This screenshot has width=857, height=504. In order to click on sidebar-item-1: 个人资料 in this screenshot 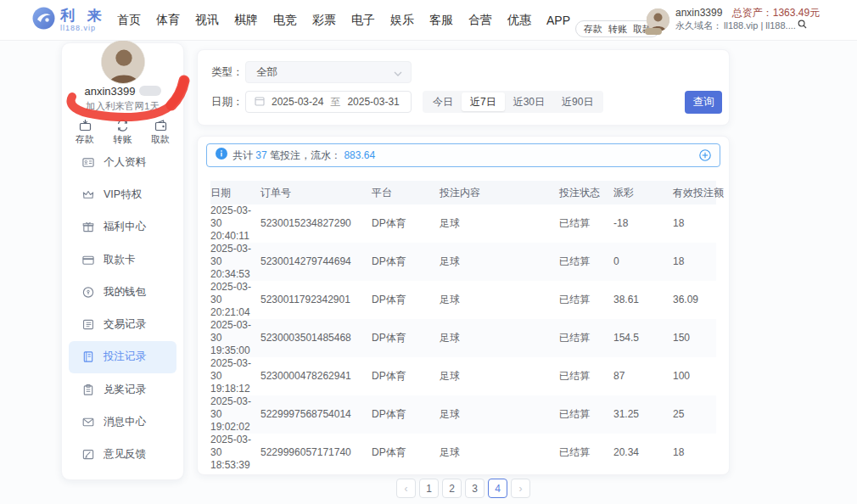, I will do `click(122, 162)`.